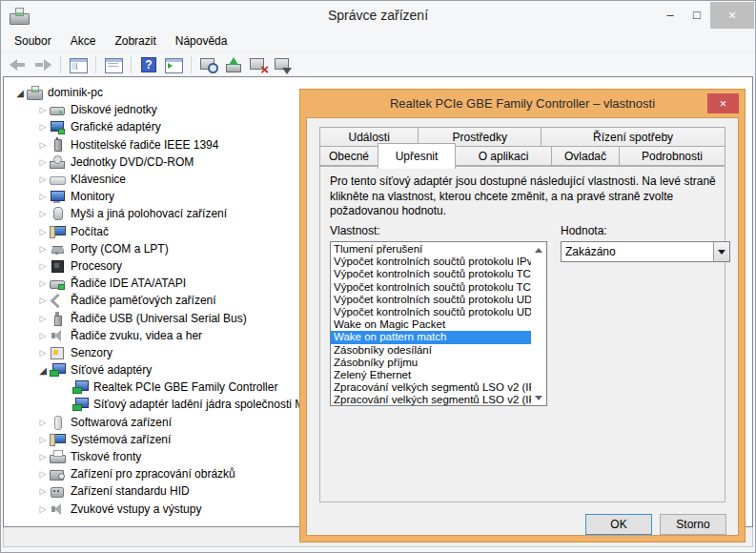 This screenshot has width=756, height=553. I want to click on dialog-title: Realtek PCIe GBE Family Controller – vla…, so click(522, 103).